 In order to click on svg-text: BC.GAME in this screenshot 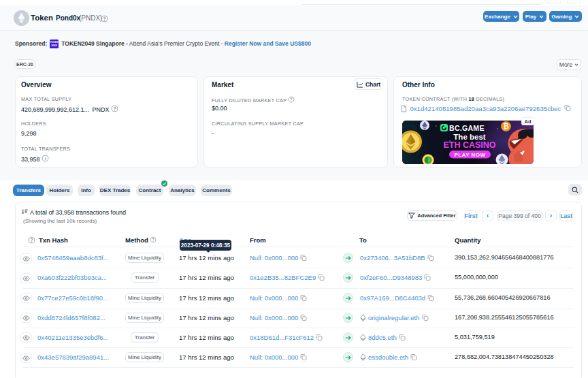, I will do `click(467, 128)`.